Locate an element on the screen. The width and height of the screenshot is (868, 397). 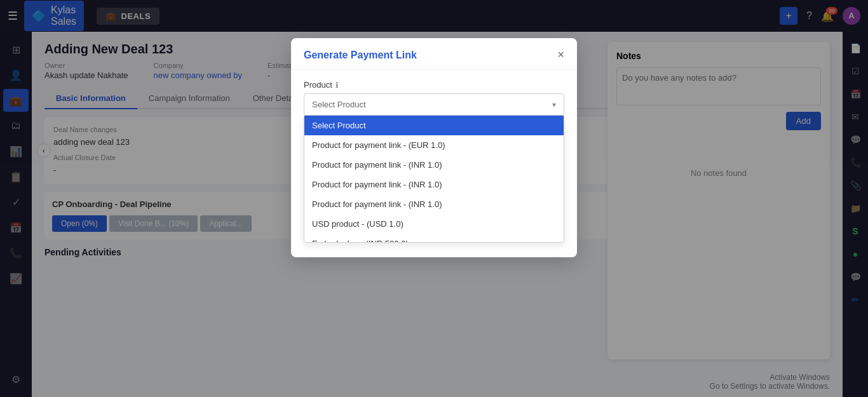
dropdown-item-3: Product for payment link - (INR 1.0) is located at coordinates (434, 184).